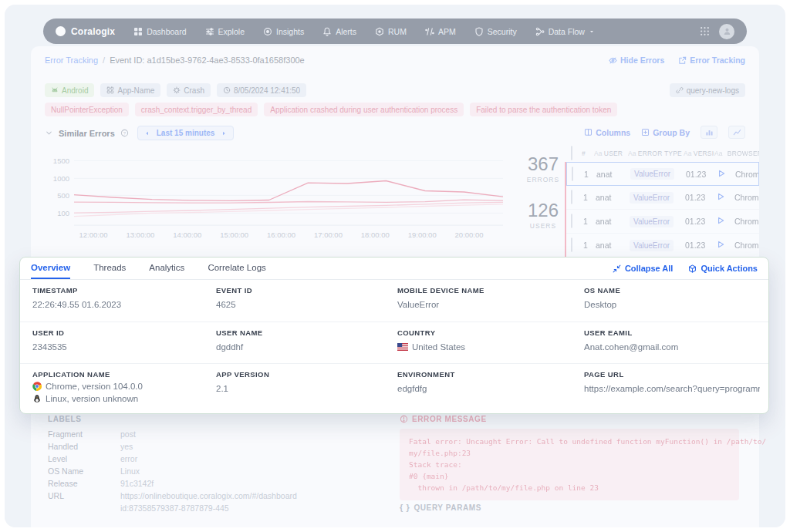  Describe the element at coordinates (685, 268) in the screenshot. I see `panel-actions: Collapse AllQuick Actions` at that location.